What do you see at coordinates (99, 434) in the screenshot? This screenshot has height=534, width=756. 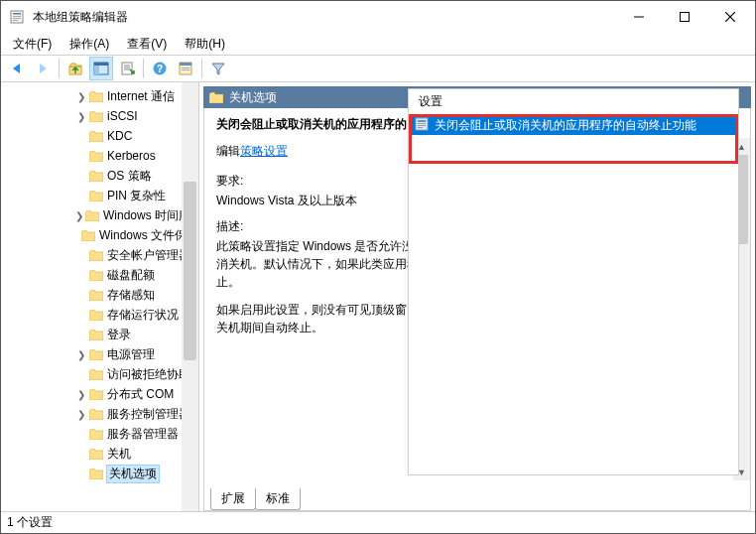 I see `tree-item: 服务器管理器` at bounding box center [99, 434].